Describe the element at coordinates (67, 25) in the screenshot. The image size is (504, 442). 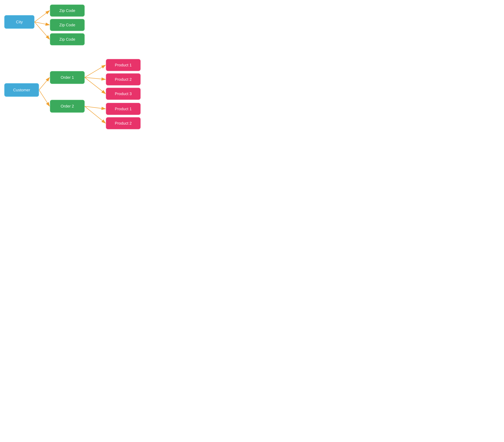
I see `zip-code-label-2: Zip Code` at that location.